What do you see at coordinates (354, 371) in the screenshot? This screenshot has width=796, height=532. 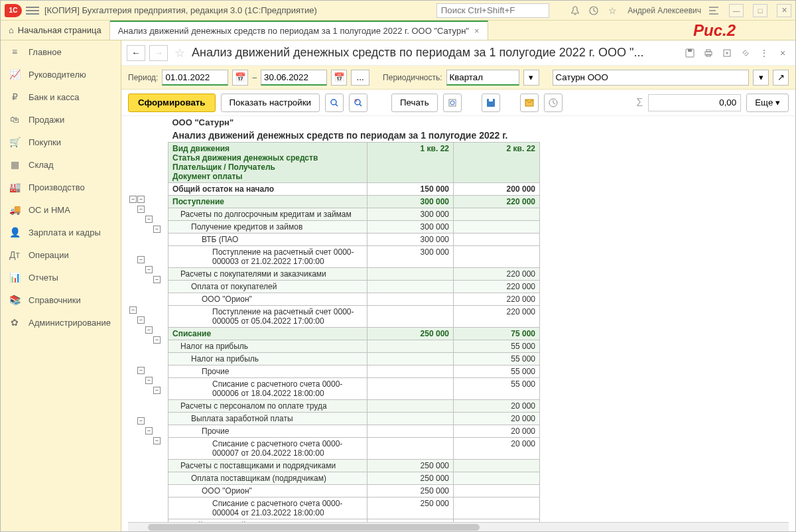 I see `report-row: Прочие55 000` at bounding box center [354, 371].